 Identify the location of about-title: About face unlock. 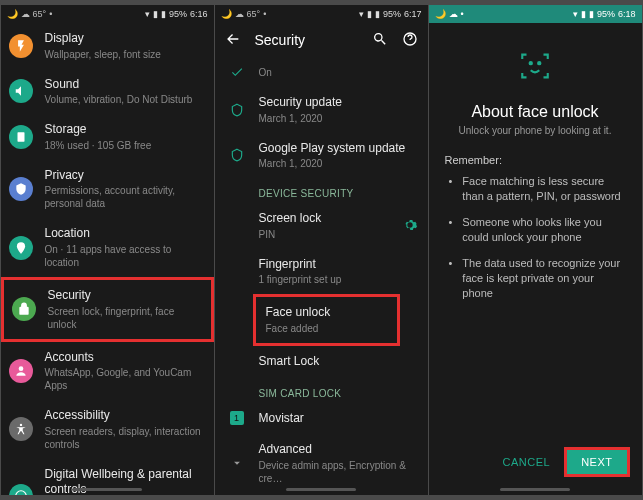
(536, 112).